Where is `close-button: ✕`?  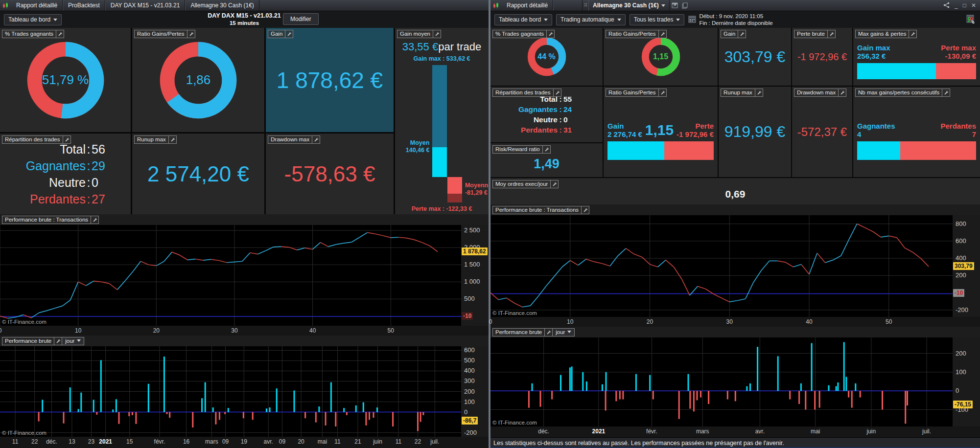
close-button: ✕ is located at coordinates (974, 5).